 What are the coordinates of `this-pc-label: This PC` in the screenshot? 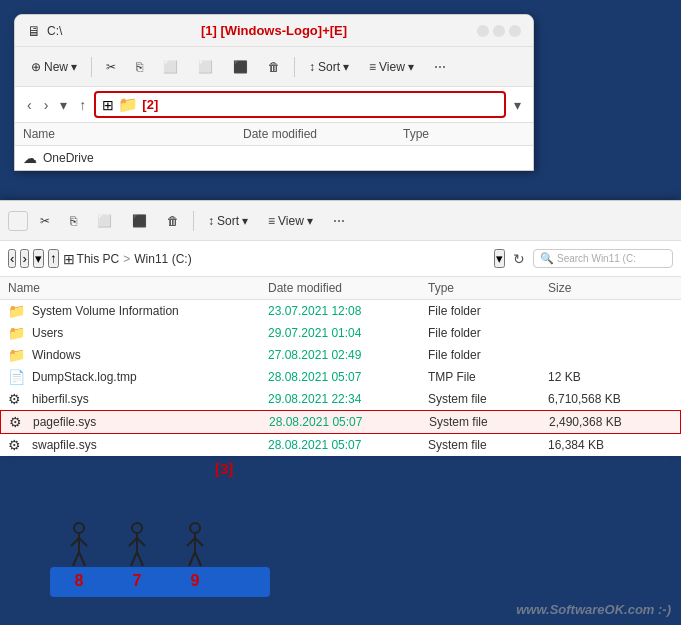 It's located at (98, 259).